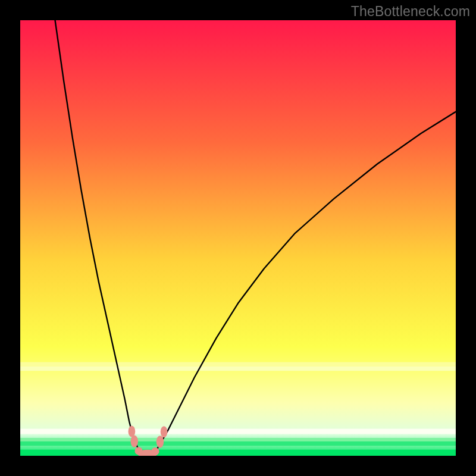  What do you see at coordinates (238, 432) in the screenshot?
I see `band-white-band` at bounding box center [238, 432].